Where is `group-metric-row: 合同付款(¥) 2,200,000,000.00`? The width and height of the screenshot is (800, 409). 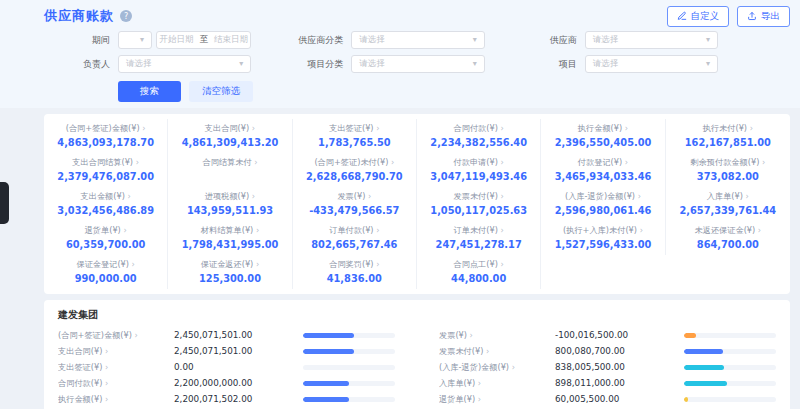
group-metric-row: 合同付款(¥) 2,200,000,000.00 is located at coordinates (226, 383).